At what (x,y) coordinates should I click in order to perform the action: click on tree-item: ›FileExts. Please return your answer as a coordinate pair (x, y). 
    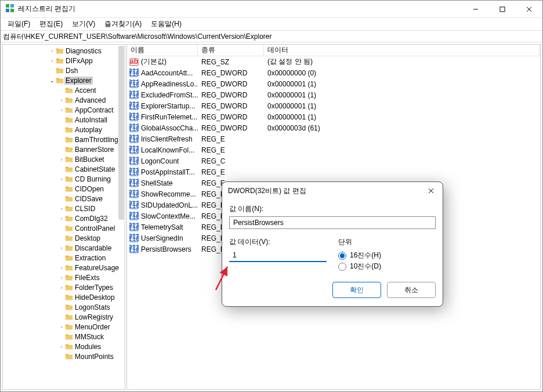
    Looking at the image, I should click on (64, 277).